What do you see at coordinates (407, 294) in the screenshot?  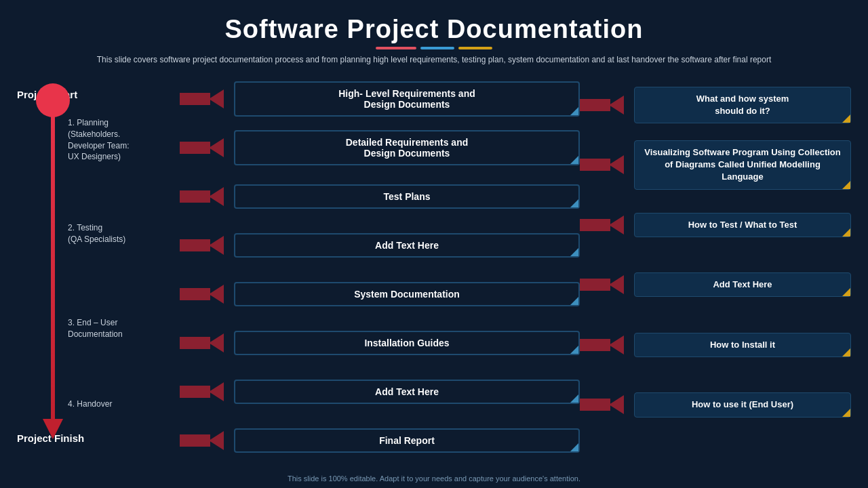 I see `center-box-5-text: System Documentation` at bounding box center [407, 294].